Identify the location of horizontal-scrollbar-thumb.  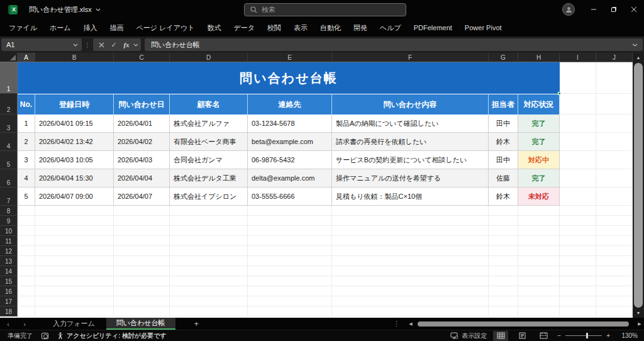
(523, 324).